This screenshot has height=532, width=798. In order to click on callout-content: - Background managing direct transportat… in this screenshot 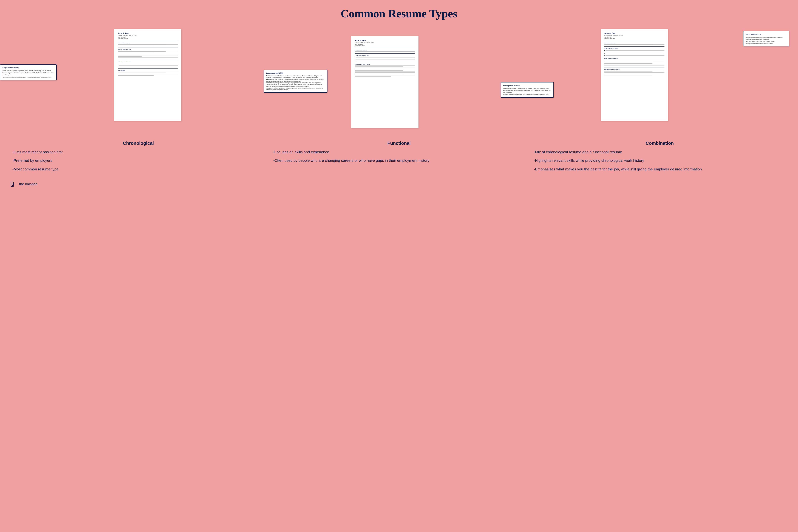, I will do `click(766, 40)`.